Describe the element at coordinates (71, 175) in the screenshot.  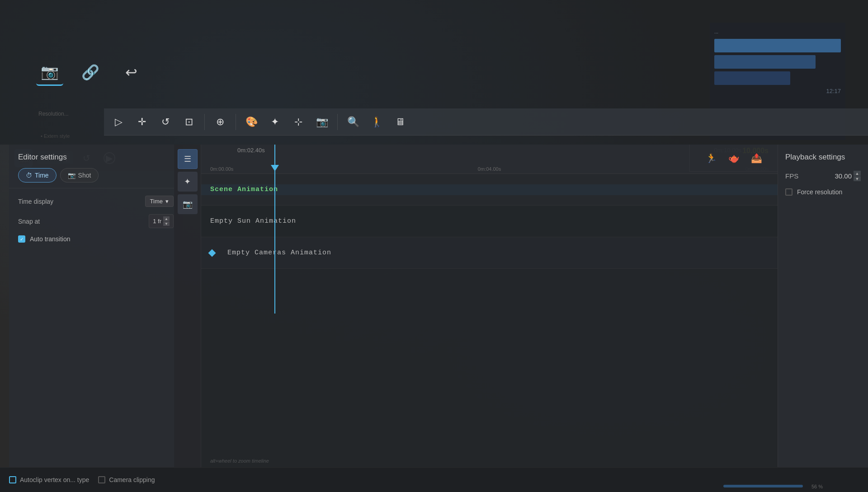
I see `shot-icon: 📷` at that location.